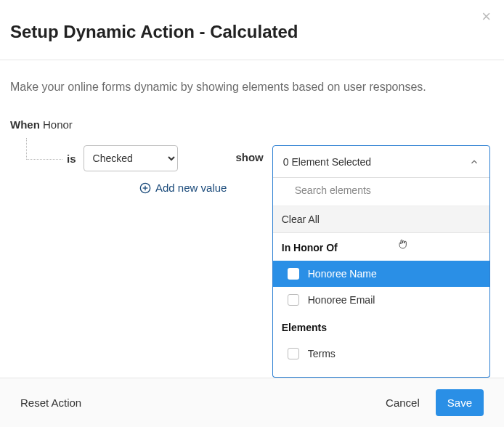  Describe the element at coordinates (131, 158) in the screenshot. I see `condition-select: Checked` at that location.